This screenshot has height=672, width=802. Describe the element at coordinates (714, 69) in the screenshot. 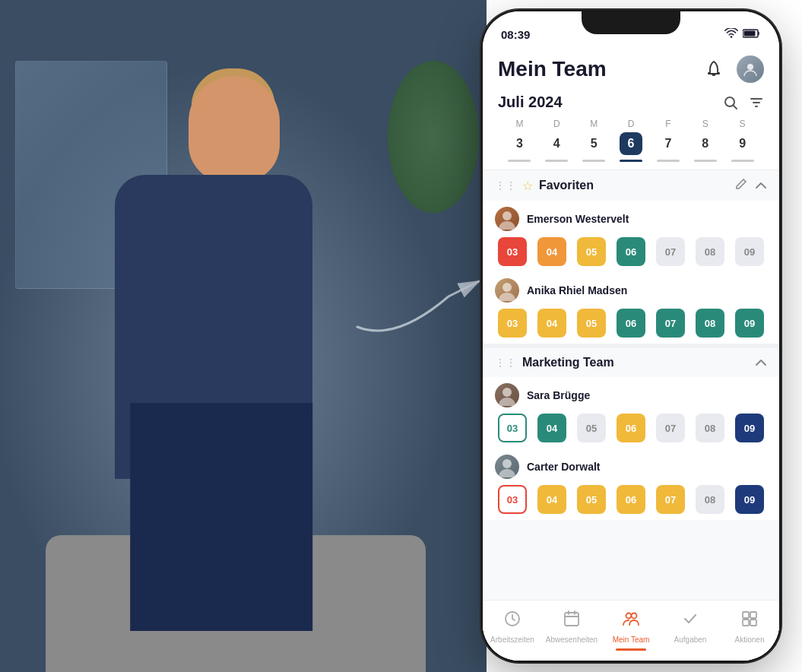

I see `notification-bell-button` at that location.